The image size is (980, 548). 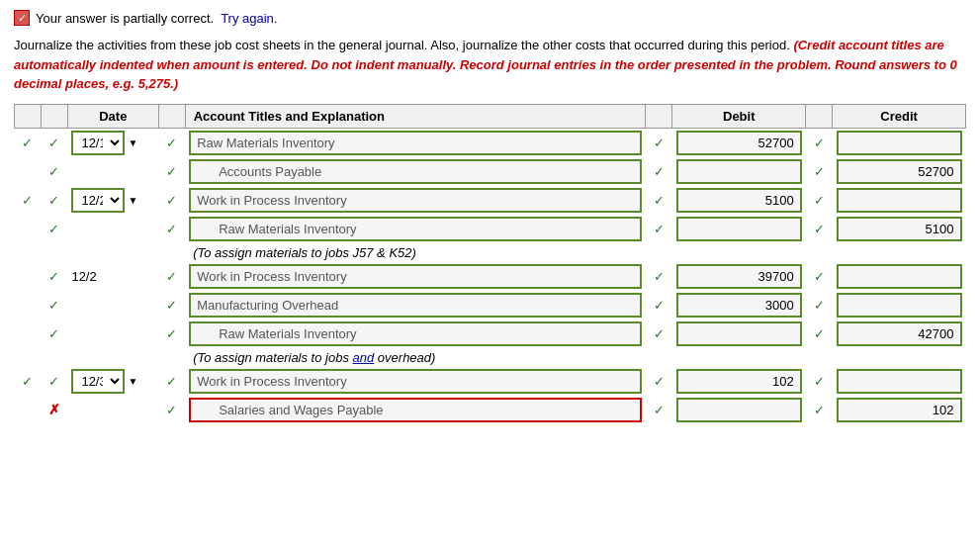 I want to click on account-check-3: ✓, so click(x=172, y=200).